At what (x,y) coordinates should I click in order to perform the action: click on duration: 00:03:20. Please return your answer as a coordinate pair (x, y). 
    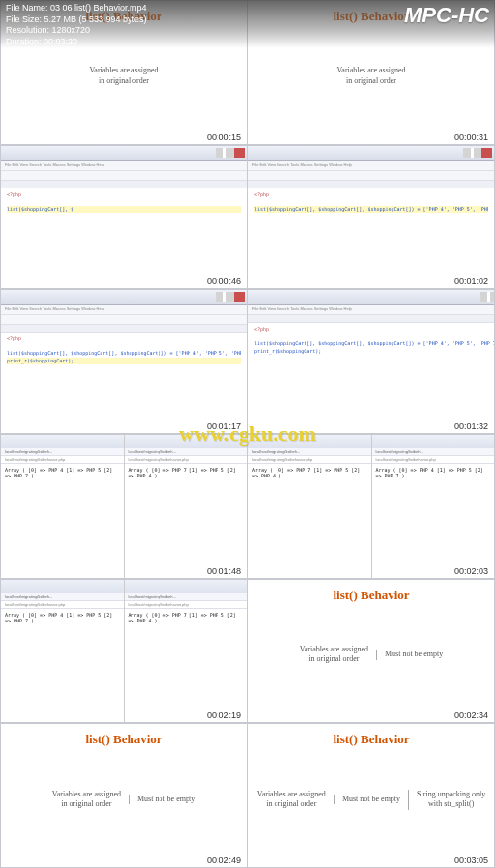
    Looking at the image, I should click on (60, 42).